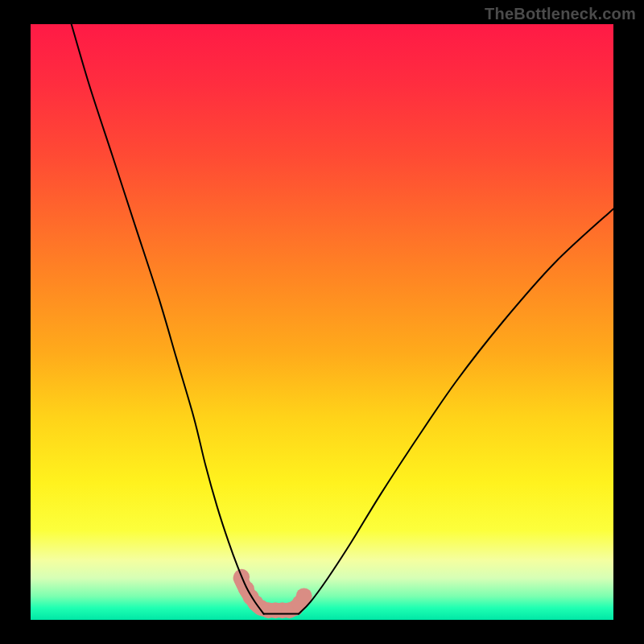 This screenshot has width=644, height=644. I want to click on accent-dots, so click(273, 594).